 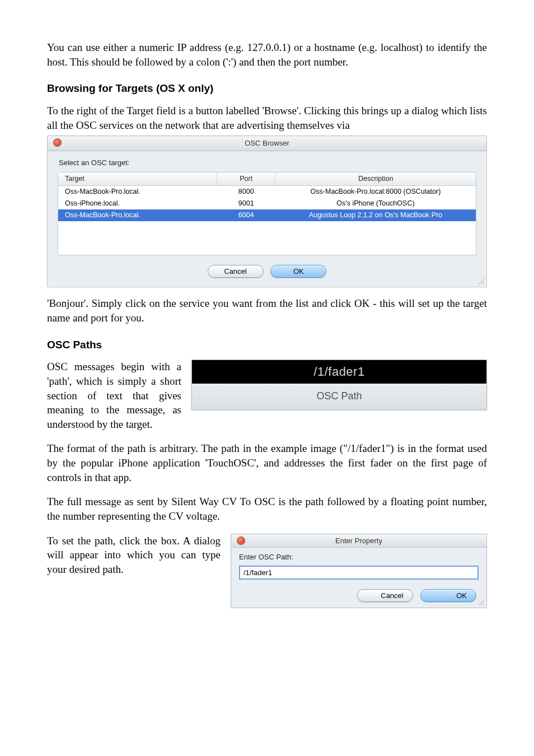 What do you see at coordinates (138, 179) in the screenshot?
I see `col-target: Target` at bounding box center [138, 179].